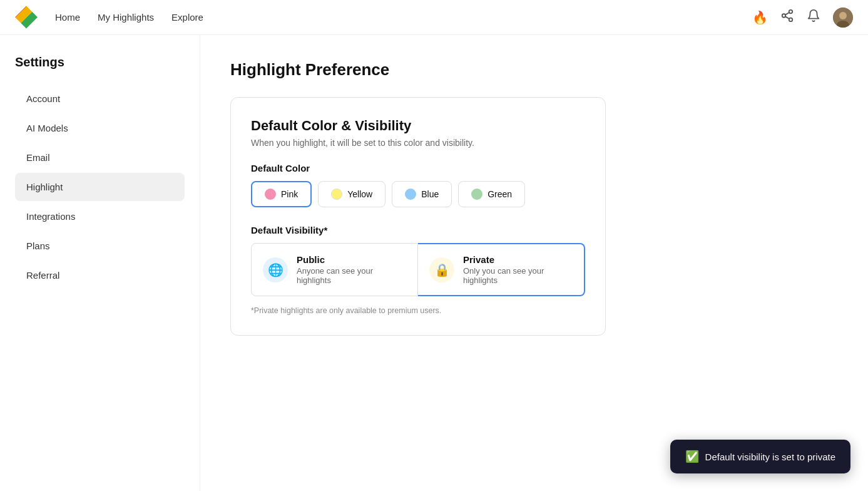 Image resolution: width=868 pixels, height=491 pixels. What do you see at coordinates (692, 457) in the screenshot?
I see `toast-check-icon: ✅` at bounding box center [692, 457].